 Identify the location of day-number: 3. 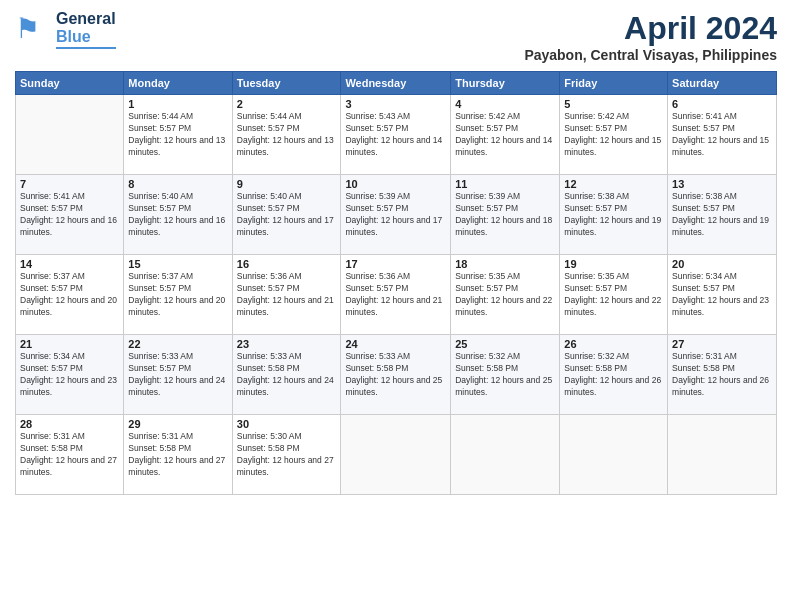
(396, 104).